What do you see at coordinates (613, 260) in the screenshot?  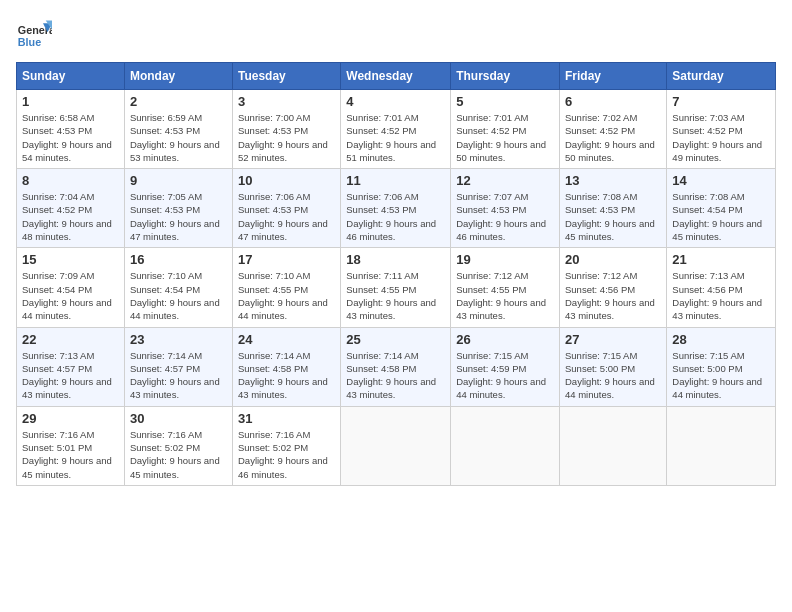 I see `day-number: 20` at bounding box center [613, 260].